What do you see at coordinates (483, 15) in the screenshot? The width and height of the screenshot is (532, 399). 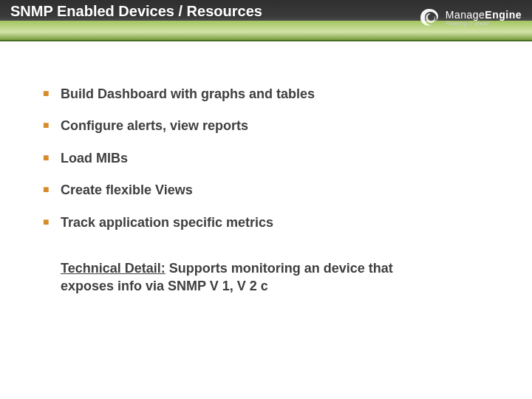 I see `logo-brand-name: ManageEngine` at bounding box center [483, 15].